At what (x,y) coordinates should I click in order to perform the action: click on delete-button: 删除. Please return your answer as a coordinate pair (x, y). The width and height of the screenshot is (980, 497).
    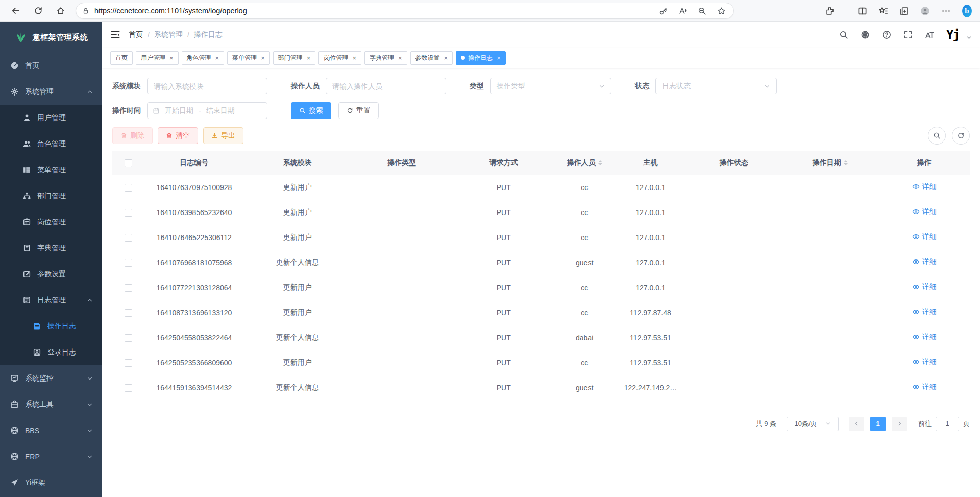
    Looking at the image, I should click on (133, 136).